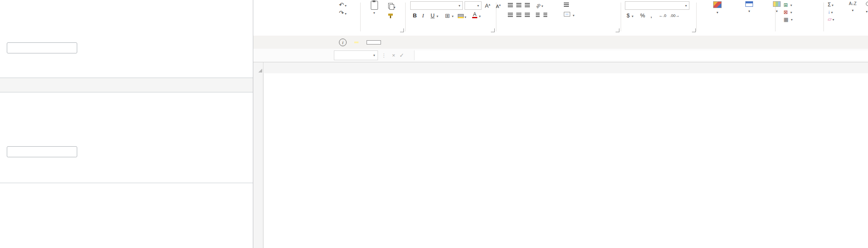 This screenshot has height=248, width=868. I want to click on borders-icon: ⊞, so click(448, 16).